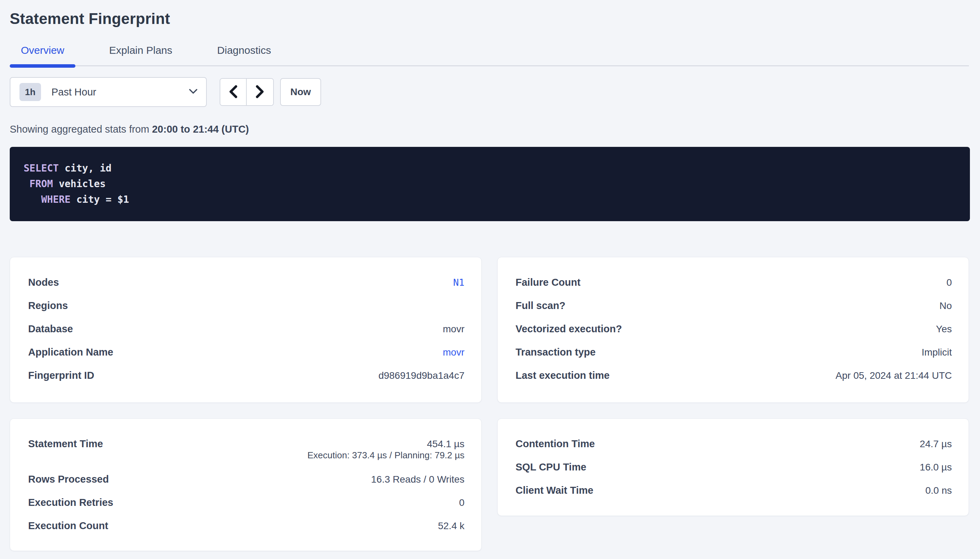 This screenshot has width=980, height=559. What do you see at coordinates (569, 329) in the screenshot?
I see `vectorized-execution-label: Vectorized execution?` at bounding box center [569, 329].